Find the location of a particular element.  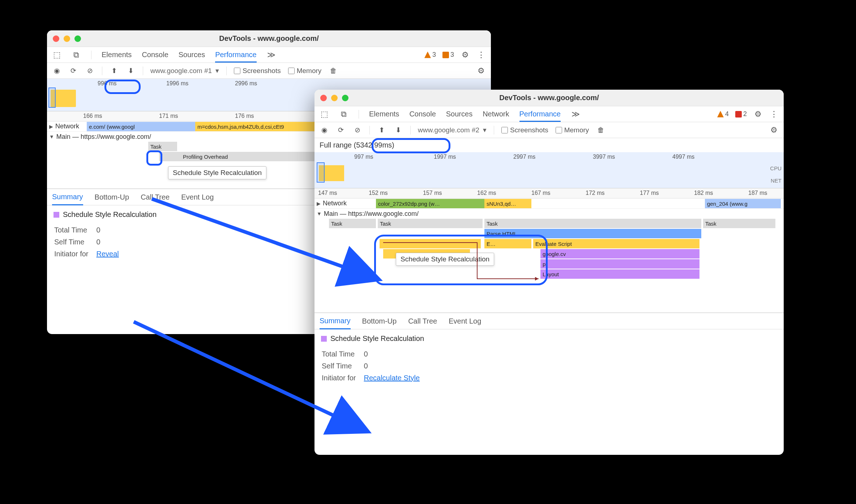

warning-badge: 4 is located at coordinates (723, 114).